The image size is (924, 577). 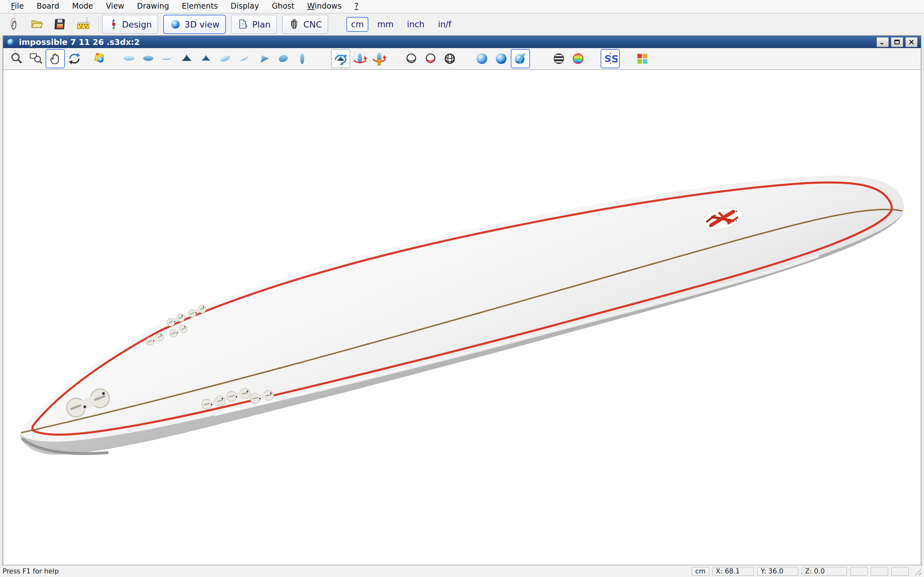 I want to click on window-controls, so click(x=897, y=42).